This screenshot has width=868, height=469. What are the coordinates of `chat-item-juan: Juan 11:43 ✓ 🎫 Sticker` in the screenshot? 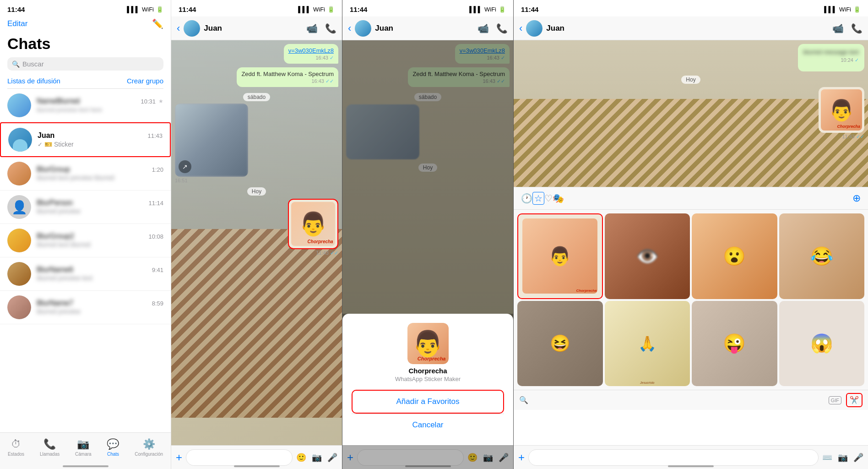 It's located at (85, 140).